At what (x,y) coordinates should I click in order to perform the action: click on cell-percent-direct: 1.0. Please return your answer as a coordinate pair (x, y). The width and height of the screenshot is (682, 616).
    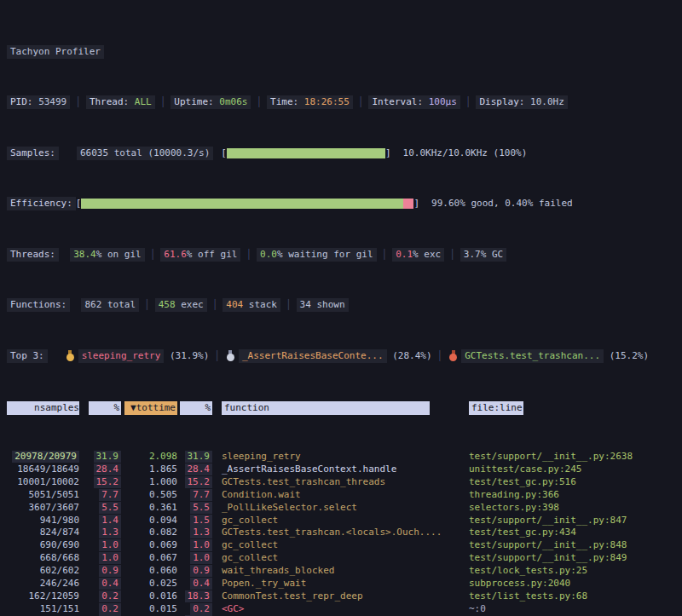
    Looking at the image, I should click on (104, 545).